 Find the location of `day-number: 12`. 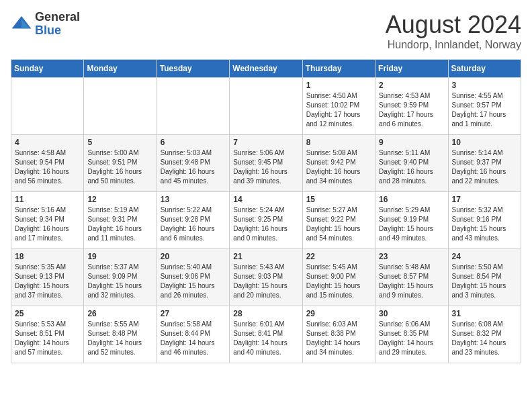

day-number: 12 is located at coordinates (120, 199).